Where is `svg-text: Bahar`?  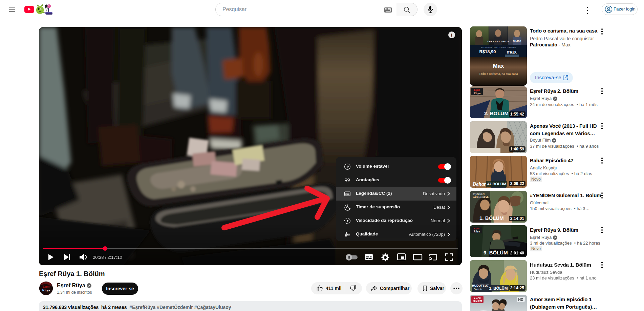
svg-text: Bahar is located at coordinates (479, 184).